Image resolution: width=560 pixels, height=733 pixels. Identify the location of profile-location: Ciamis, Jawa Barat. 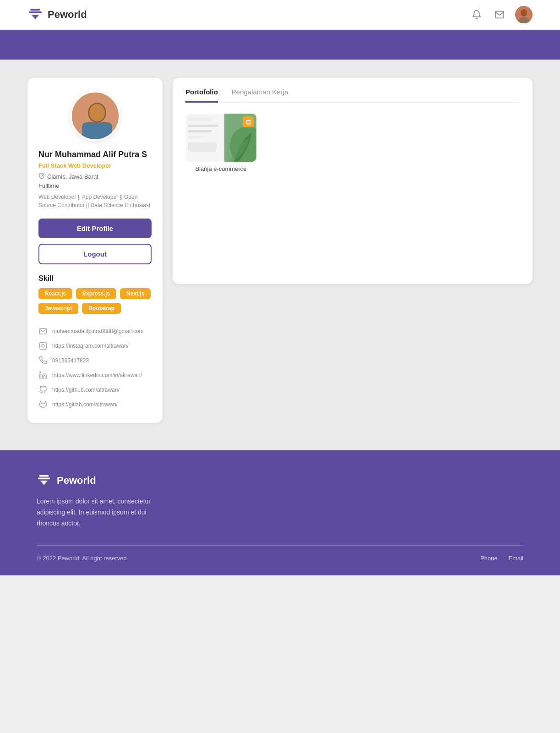
(95, 177).